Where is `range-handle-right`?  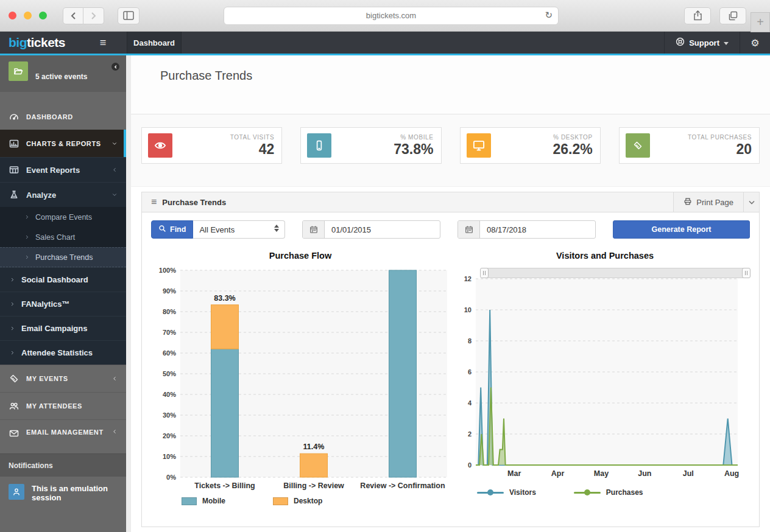 range-handle-right is located at coordinates (746, 273).